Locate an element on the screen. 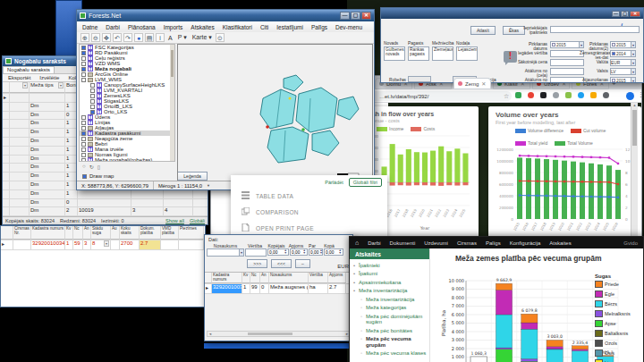 Image resolution: width=644 pixels, height=362 pixels. menu-darbi: Darbi is located at coordinates (113, 27).